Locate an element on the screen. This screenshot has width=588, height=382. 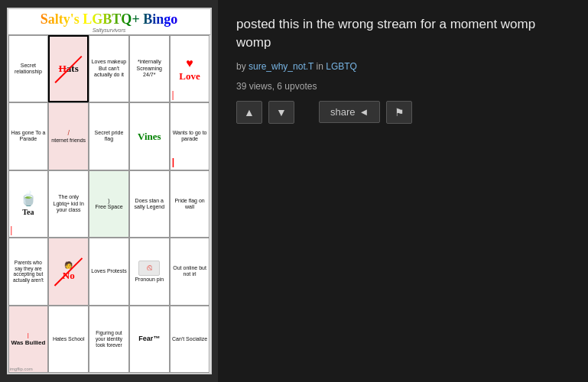
post-meta: by sure_why_not.T in LGBTQ is located at coordinates (403, 66).